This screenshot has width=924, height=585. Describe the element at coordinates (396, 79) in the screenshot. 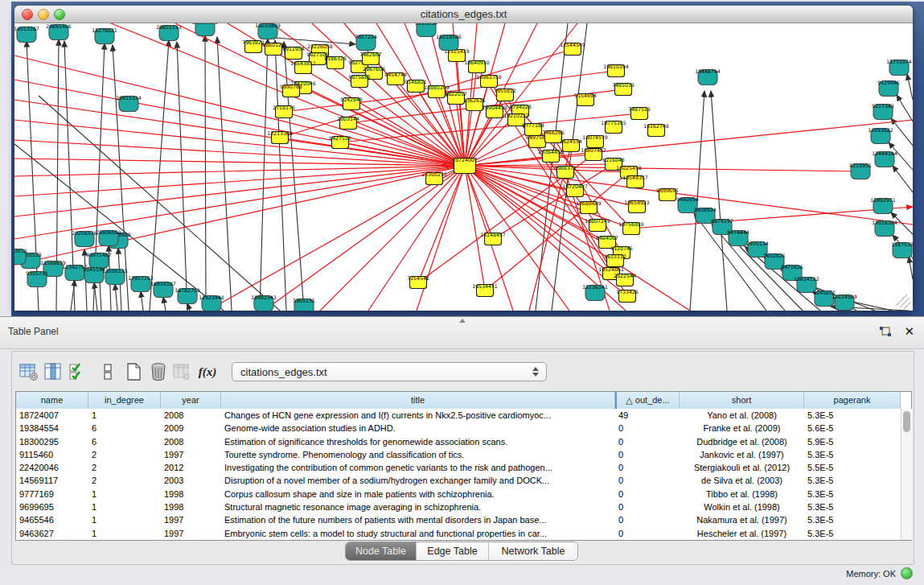

I see `graph-node: 8454749` at that location.